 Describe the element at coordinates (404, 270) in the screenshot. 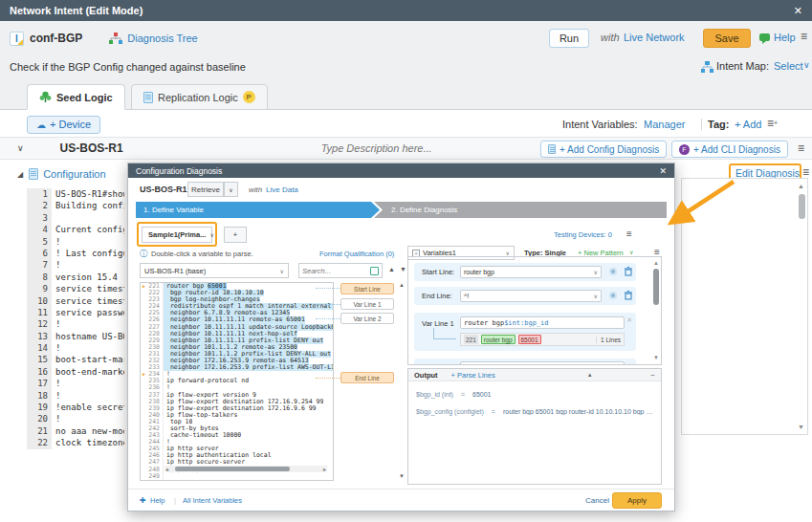

I see `search-next-icon: ▼` at that location.